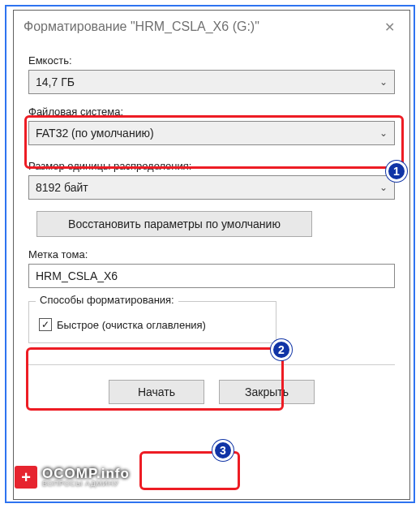 The height and width of the screenshot is (508, 420). I want to click on capacity-value: 14,7 ГБ, so click(55, 82).